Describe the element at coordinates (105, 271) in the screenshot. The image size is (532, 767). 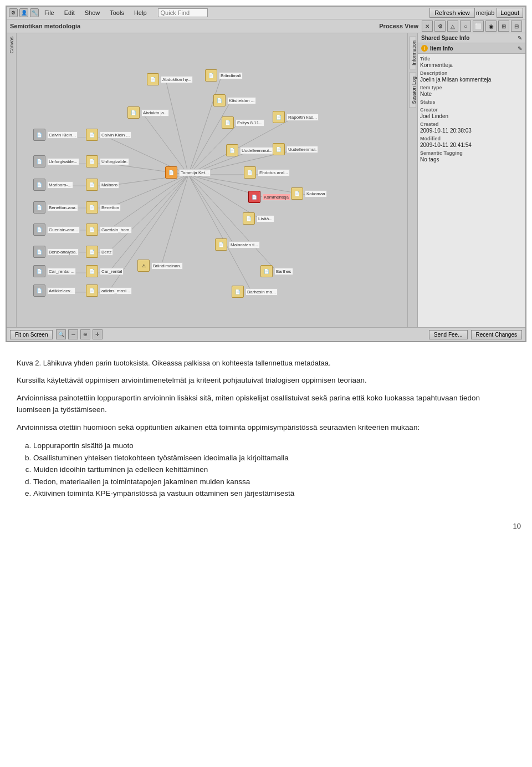
I see `node-carrental: 📄 Car_rental` at that location.